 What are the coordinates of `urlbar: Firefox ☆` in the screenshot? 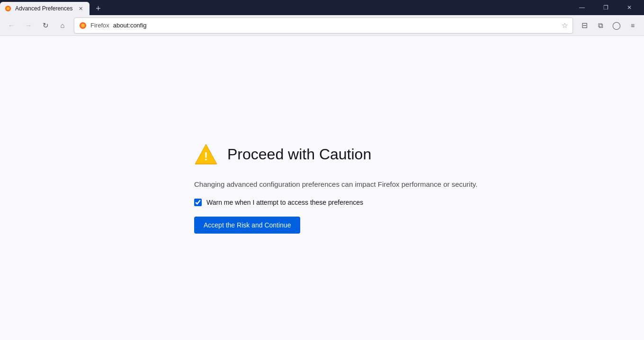 It's located at (323, 26).